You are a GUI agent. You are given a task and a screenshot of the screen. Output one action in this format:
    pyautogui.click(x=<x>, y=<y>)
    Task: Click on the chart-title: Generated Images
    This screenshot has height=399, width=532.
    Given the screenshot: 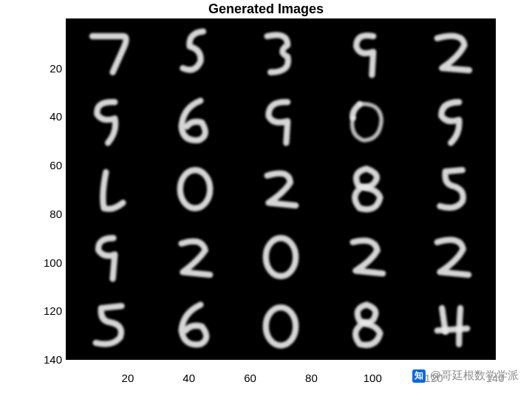 What is the action you would take?
    pyautogui.click(x=266, y=9)
    